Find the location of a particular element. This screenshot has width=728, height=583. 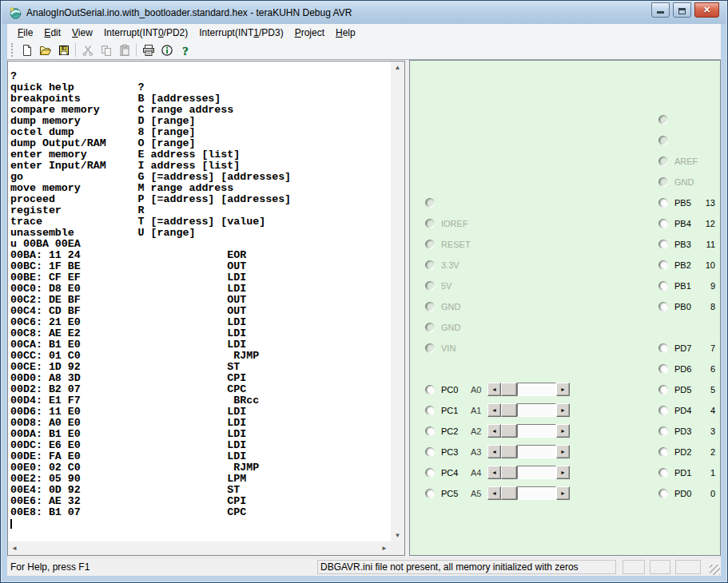

resize-grip-icon is located at coordinates (714, 570).